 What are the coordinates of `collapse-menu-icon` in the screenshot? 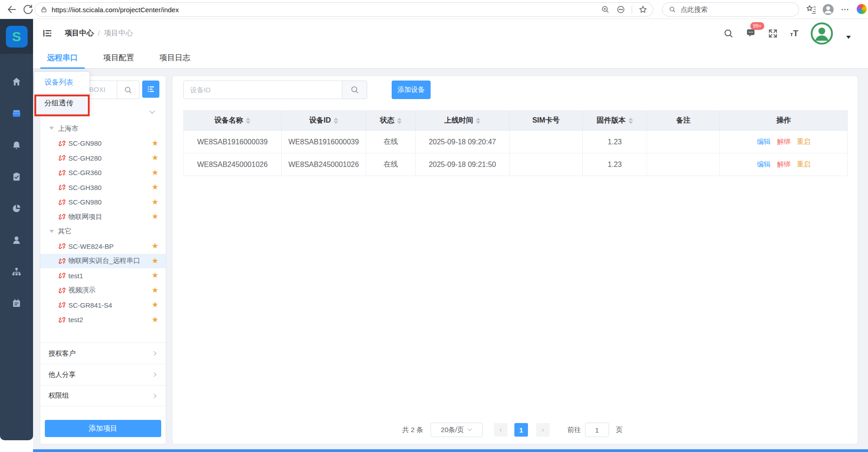 It's located at (47, 33).